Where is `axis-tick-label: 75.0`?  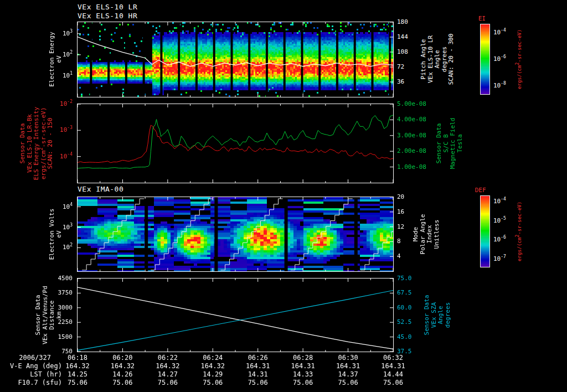 axis-tick-label: 75.0 is located at coordinates (408, 278).